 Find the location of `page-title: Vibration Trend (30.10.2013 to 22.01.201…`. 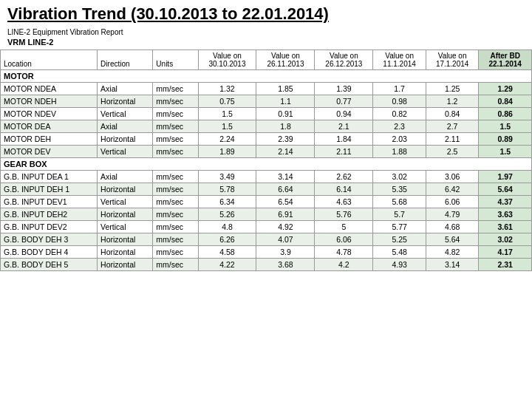

page-title: Vibration Trend (30.10.2013 to 22.01.201… is located at coordinates (266, 13).